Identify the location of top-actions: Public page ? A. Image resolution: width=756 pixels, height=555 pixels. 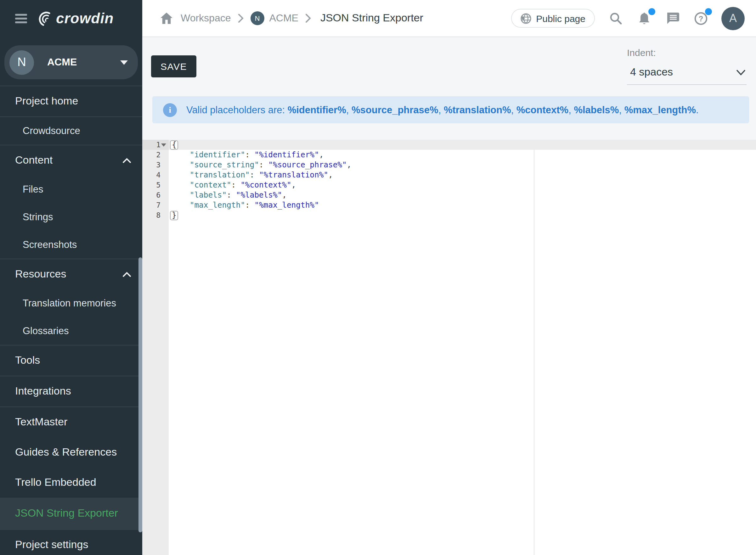
(628, 18).